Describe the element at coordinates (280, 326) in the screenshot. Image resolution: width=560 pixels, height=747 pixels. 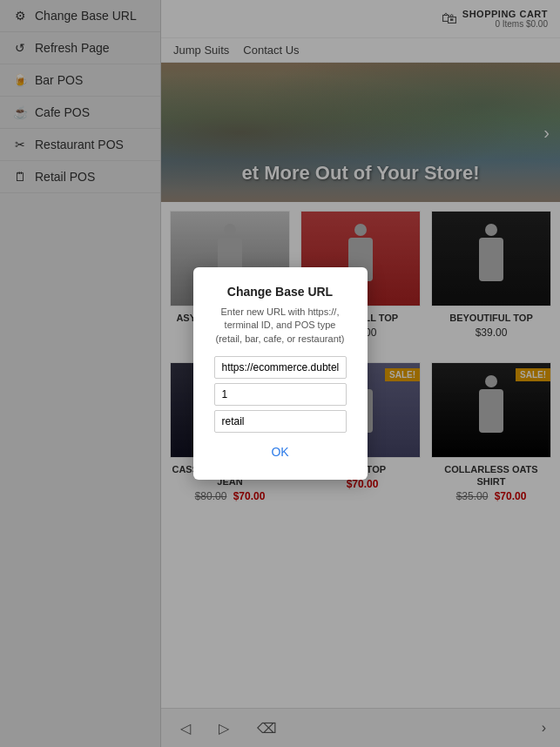
I see `dialog-description: Enter new URL with https://, terminal ID…` at that location.